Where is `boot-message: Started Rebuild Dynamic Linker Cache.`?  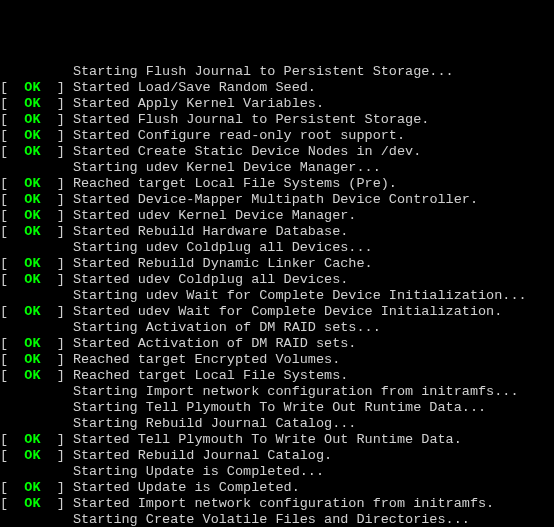 boot-message: Started Rebuild Dynamic Linker Cache. is located at coordinates (223, 264).